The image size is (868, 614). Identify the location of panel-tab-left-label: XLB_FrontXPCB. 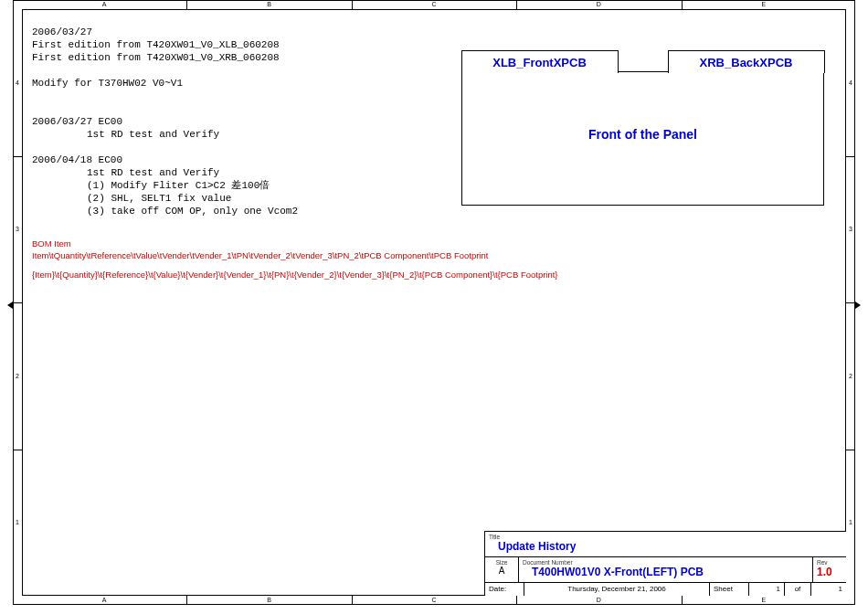
(539, 62).